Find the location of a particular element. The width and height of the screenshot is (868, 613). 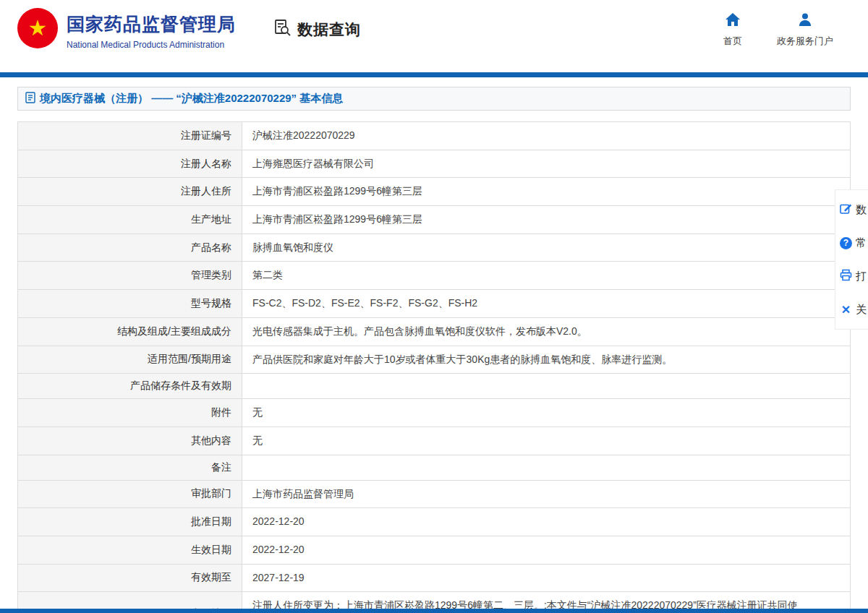

top-nav: 首页 政务服务门户 is located at coordinates (778, 30).